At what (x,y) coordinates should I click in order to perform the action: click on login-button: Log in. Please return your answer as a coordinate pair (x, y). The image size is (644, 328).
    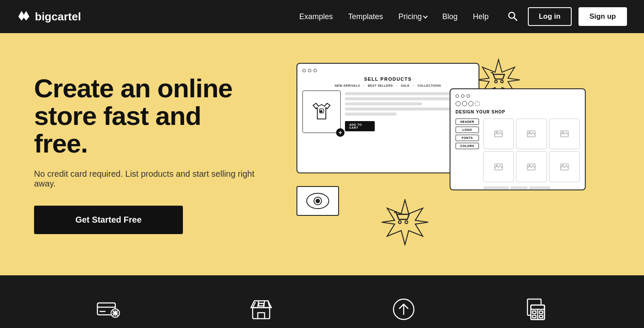
    Looking at the image, I should click on (550, 17).